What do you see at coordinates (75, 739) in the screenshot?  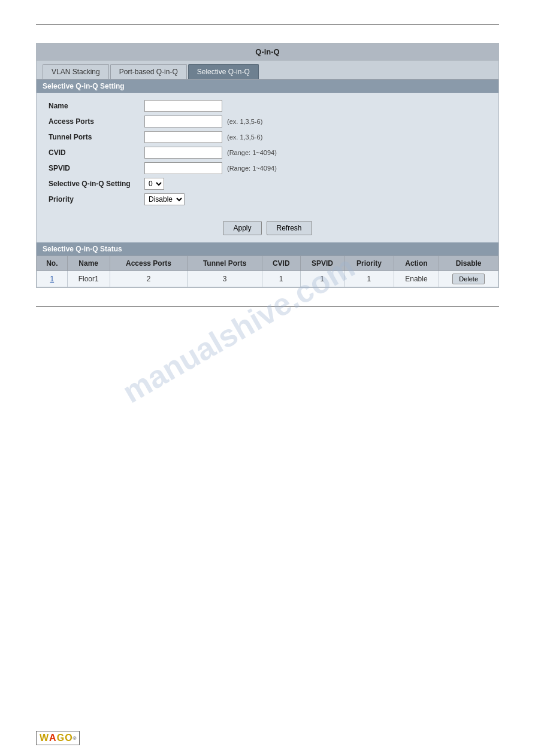 I see `logo-reg: ®` at bounding box center [75, 739].